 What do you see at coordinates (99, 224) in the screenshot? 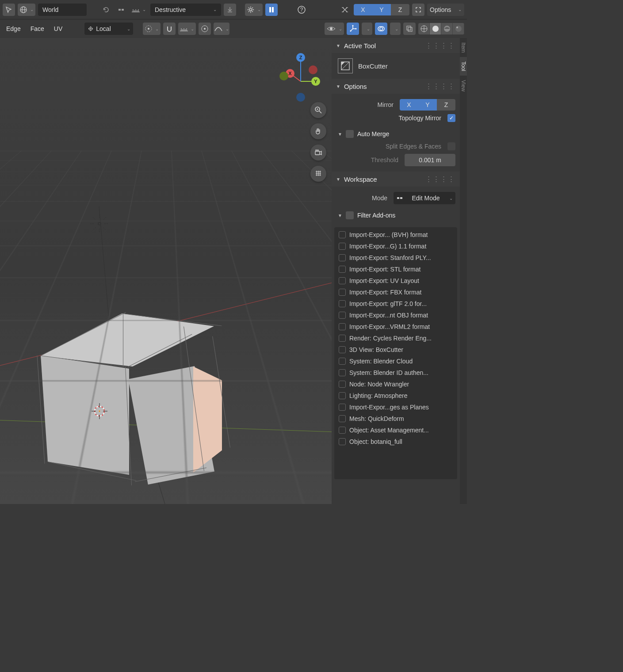
I see `light-object` at bounding box center [99, 224].